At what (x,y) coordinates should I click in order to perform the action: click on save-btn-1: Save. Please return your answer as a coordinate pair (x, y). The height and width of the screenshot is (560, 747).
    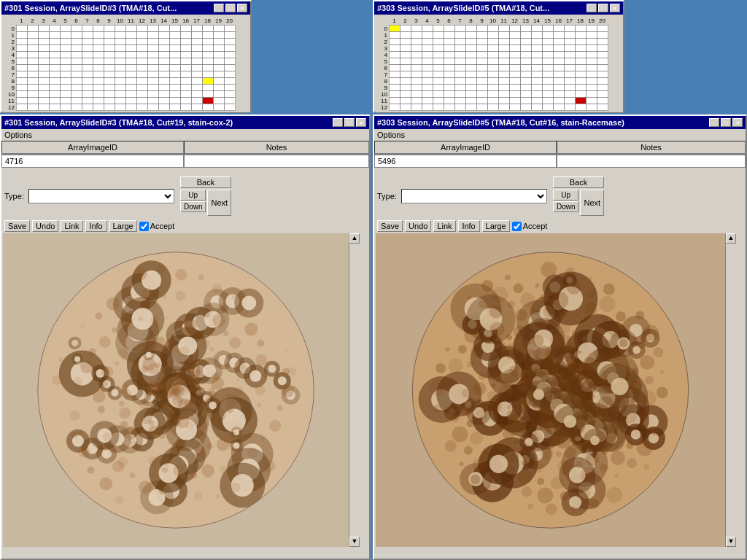
    Looking at the image, I should click on (18, 226).